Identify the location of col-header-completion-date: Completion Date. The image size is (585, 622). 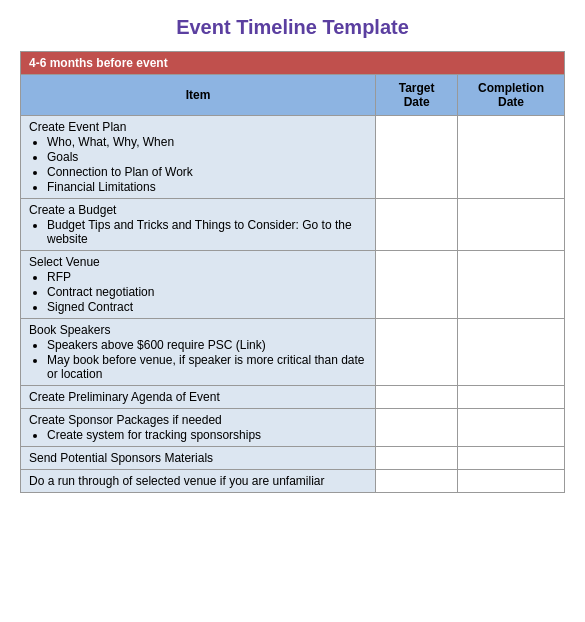
(512, 96).